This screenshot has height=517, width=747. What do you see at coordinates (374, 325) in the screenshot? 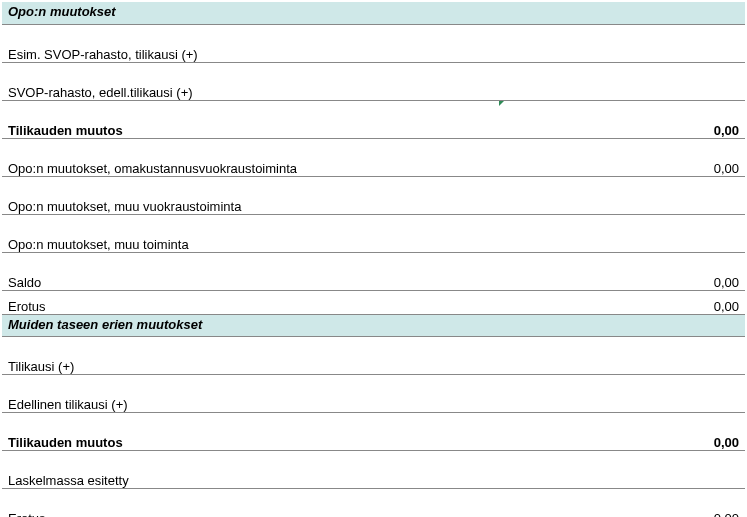
I see `section2-header-row: Muiden taseen erien muutokset` at bounding box center [374, 325].